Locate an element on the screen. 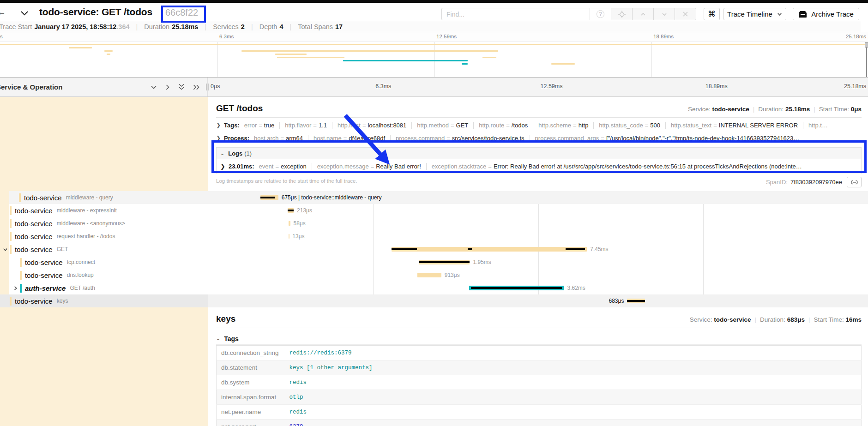 Image resolution: width=868 pixels, height=426 pixels. log-entry-row: ❯ 23.01ms: event=exceptionexception.mess… is located at coordinates (539, 166).